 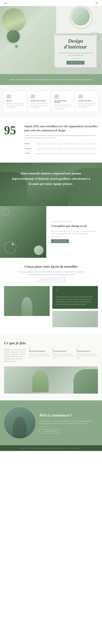 I want to click on concept-description: Sample text. Click to select the text bo…, so click(x=74, y=232).